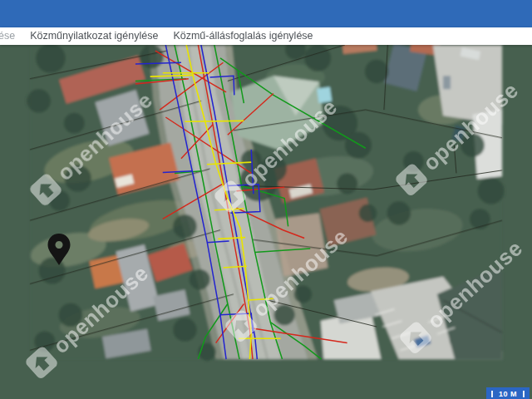 The height and width of the screenshot is (399, 532). What do you see at coordinates (12, 37) in the screenshot?
I see `nav-item-truncated: ése` at bounding box center [12, 37].